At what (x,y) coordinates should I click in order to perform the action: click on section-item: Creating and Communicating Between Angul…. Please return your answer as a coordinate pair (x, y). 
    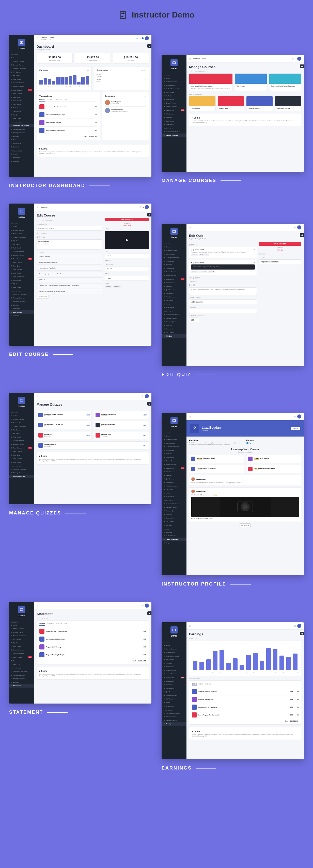
    Looking at the image, I should click on (69, 286).